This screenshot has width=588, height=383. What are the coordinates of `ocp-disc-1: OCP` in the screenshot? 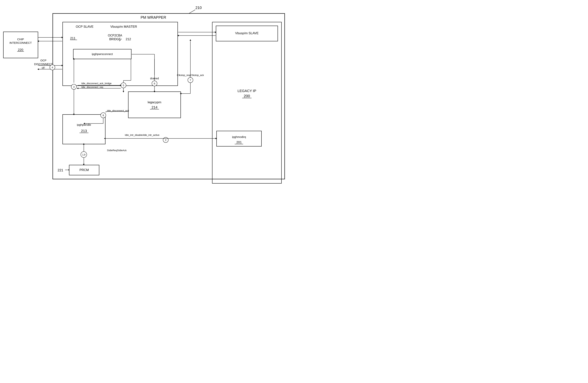 It's located at (43, 60).